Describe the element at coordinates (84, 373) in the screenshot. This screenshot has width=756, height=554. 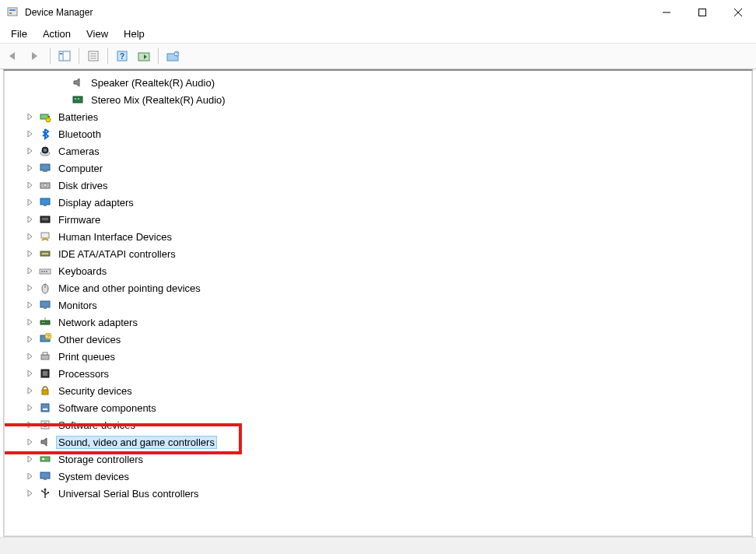
I see `category-label: Processors` at that location.